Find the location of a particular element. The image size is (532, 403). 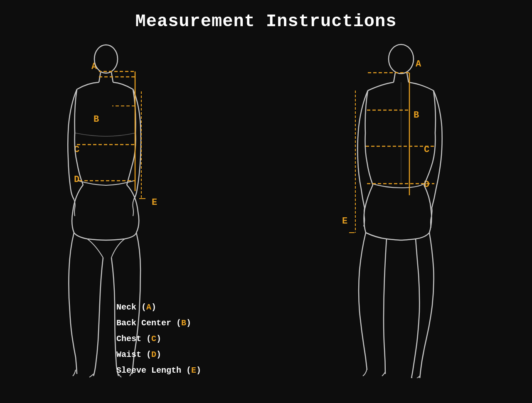

legend-neck-paren: ) is located at coordinates (154, 307).